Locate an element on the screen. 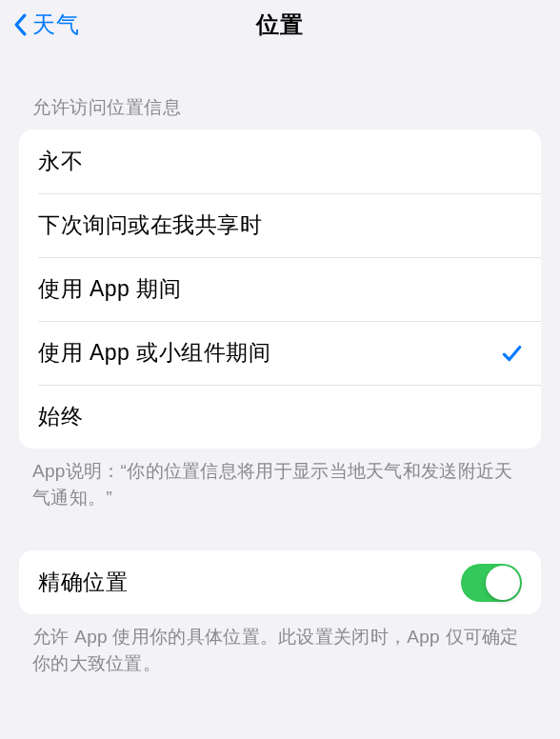 This screenshot has height=739, width=560. toggle-knob is located at coordinates (503, 583).